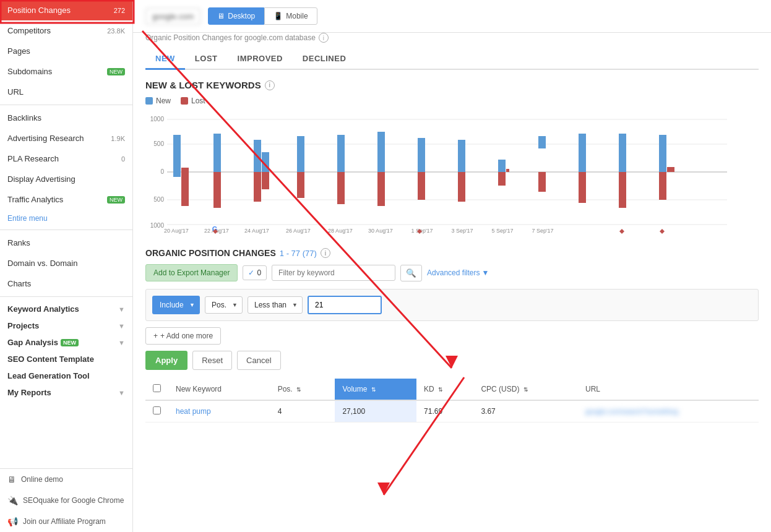 This screenshot has width=771, height=532. Describe the element at coordinates (66, 264) in the screenshot. I see `sidebar-item-domain-vs-domain: Domain vs. Domain` at that location.